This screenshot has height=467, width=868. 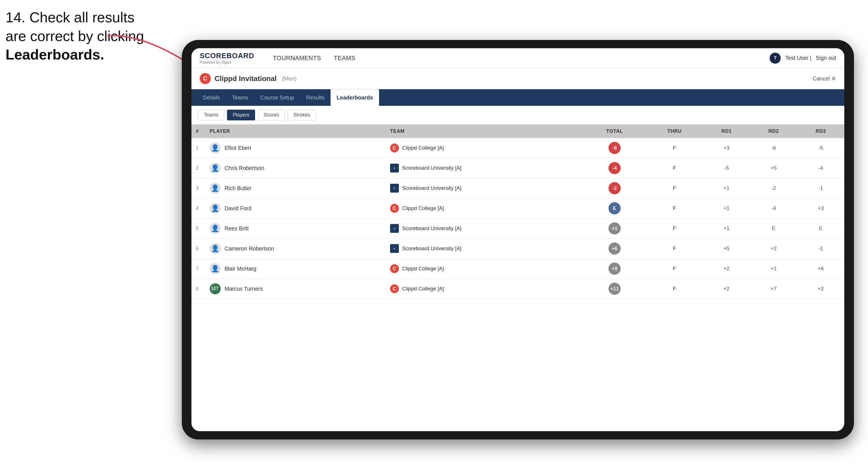 What do you see at coordinates (821, 228) in the screenshot?
I see `rd3-cell: E` at bounding box center [821, 228].